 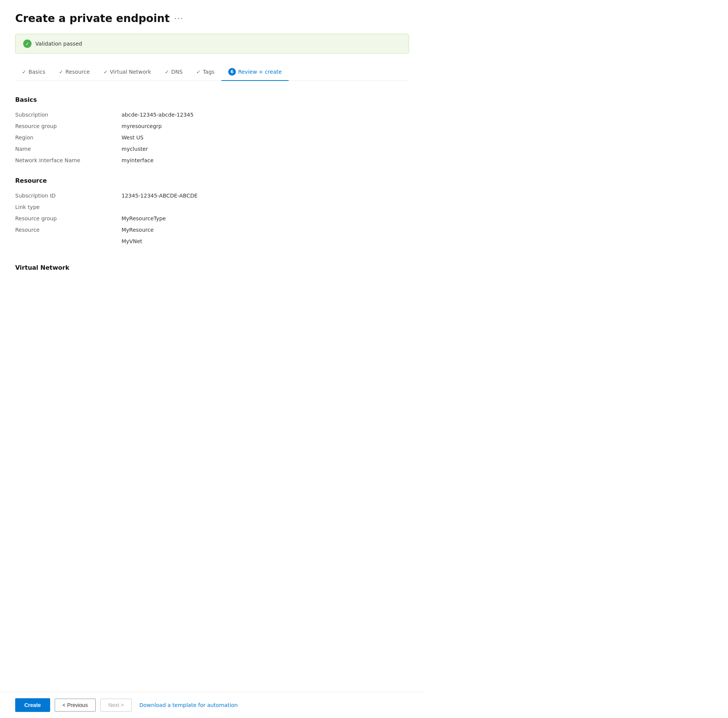 I want to click on resource-subscription-id-value: 12345-12345-ABCDE-ABCDE, so click(x=265, y=196).